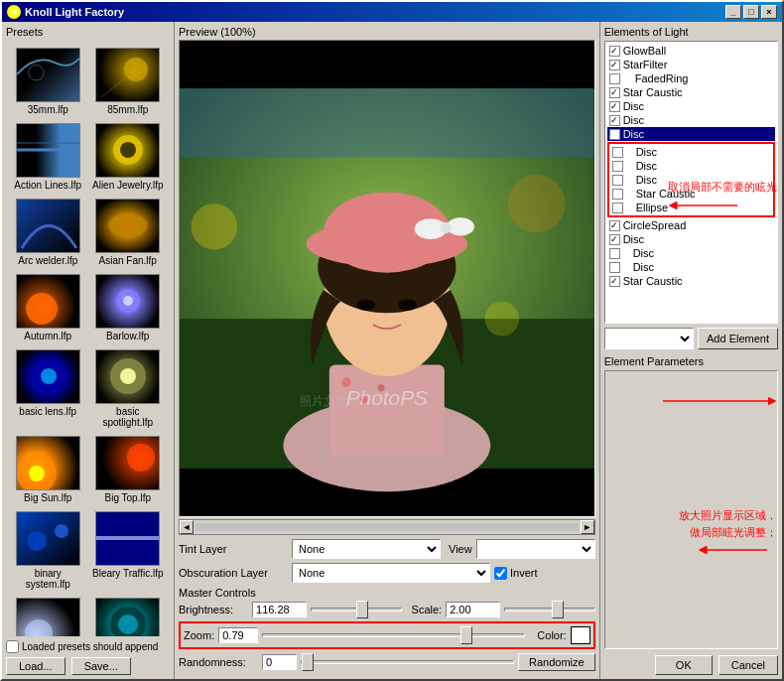 This screenshot has width=784, height=681. I want to click on brightness-row: Brightness: 116.28 Scale: 2.00, so click(387, 610).